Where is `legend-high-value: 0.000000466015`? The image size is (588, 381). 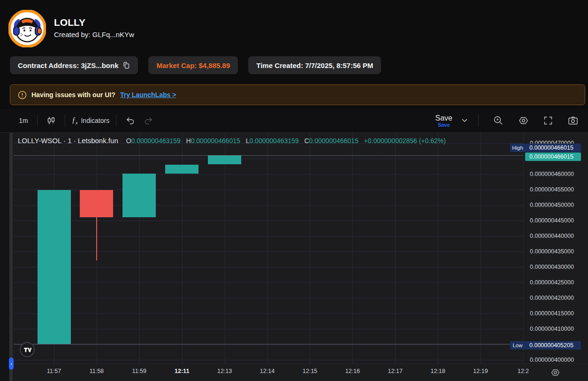
legend-high-value: 0.000000466015 is located at coordinates (216, 141).